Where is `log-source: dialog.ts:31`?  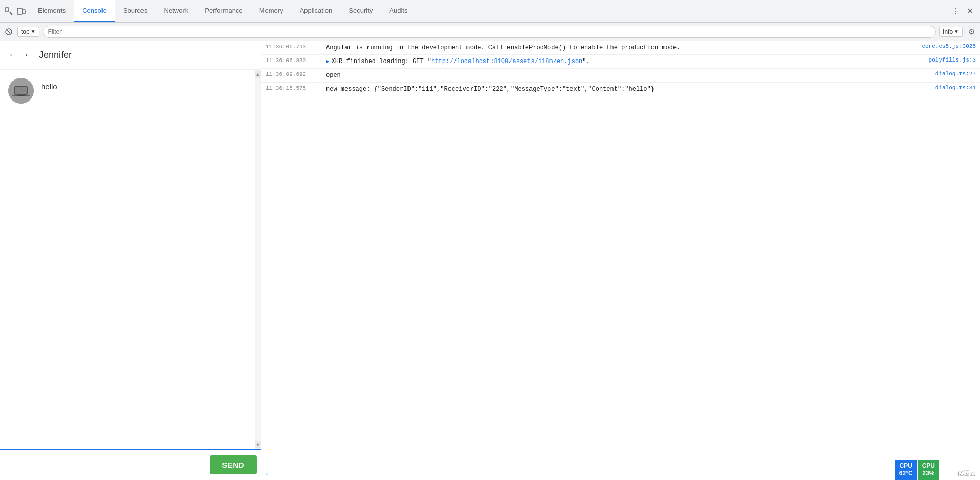
log-source: dialog.ts:31 is located at coordinates (945, 88).